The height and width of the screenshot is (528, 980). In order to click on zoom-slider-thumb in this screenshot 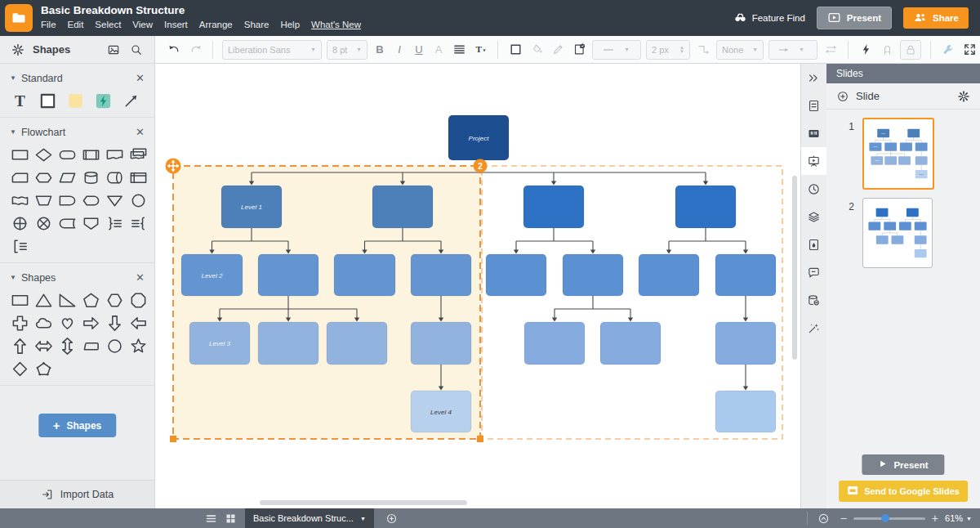, I will do `click(885, 518)`.